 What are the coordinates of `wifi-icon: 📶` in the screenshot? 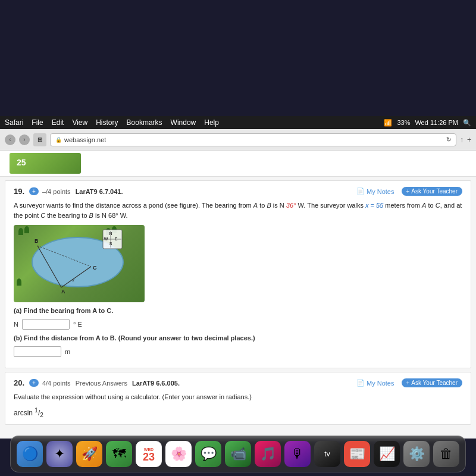 It's located at (388, 123).